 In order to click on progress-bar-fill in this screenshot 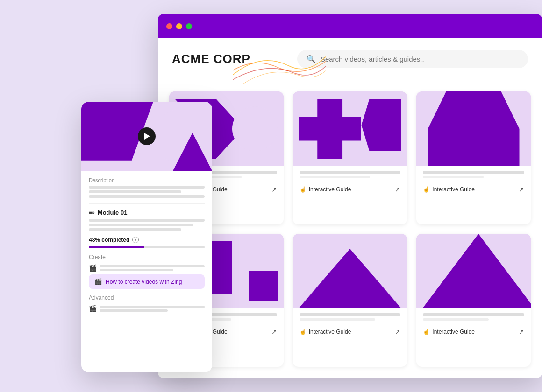, I will do `click(117, 247)`.